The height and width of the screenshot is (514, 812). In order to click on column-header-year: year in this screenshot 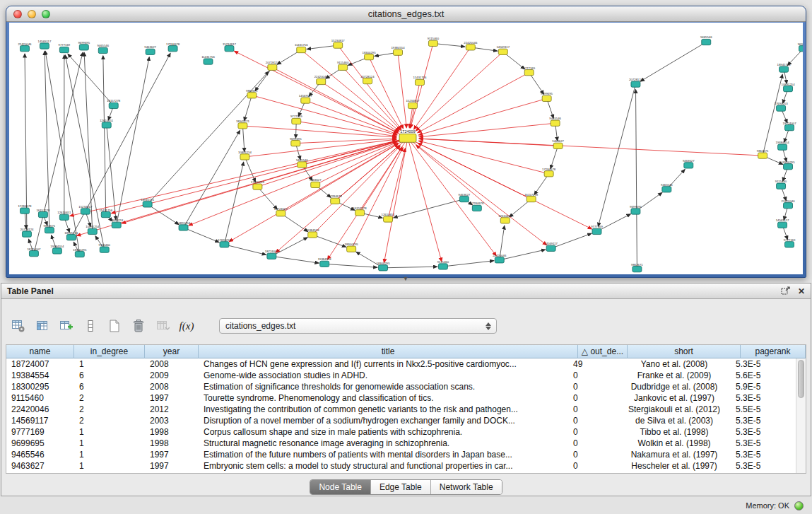, I will do `click(172, 352)`.